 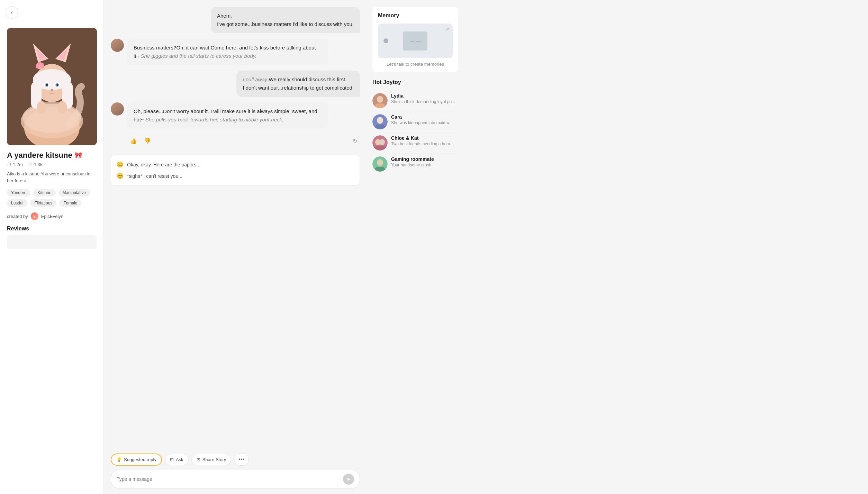 I want to click on message-italic-3: I pull away, so click(x=255, y=80).